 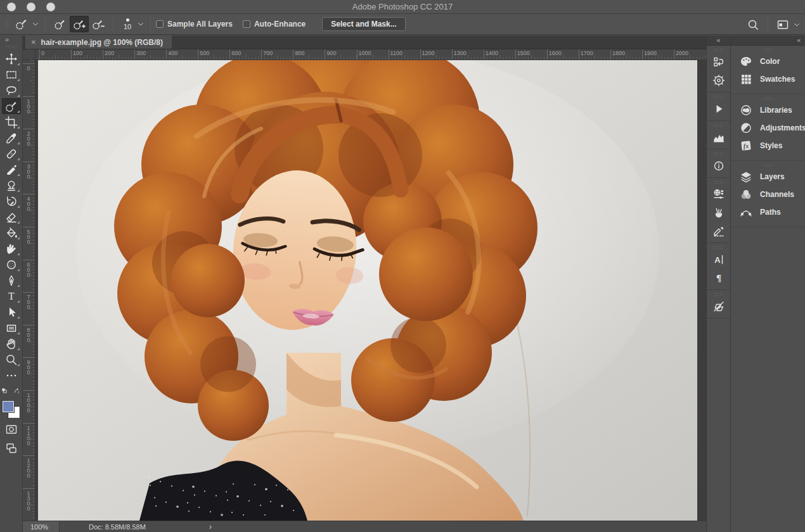 What do you see at coordinates (31, 7) in the screenshot?
I see `minimize-window-button` at bounding box center [31, 7].